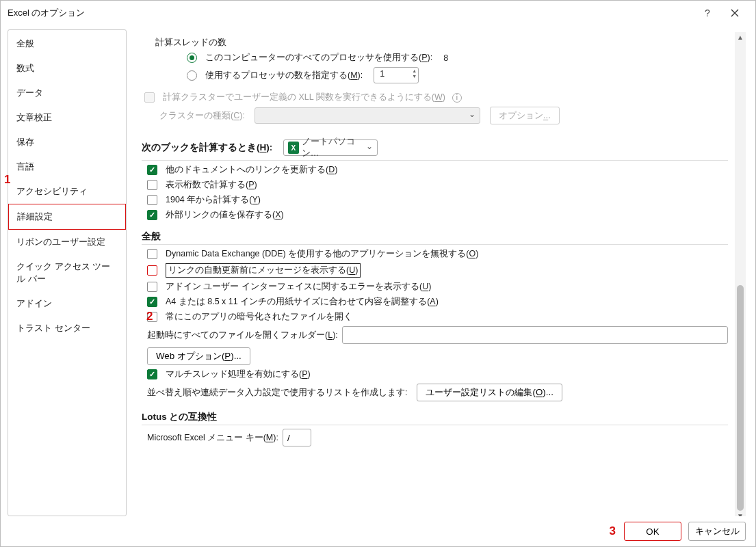 The height and width of the screenshot is (547, 756). I want to click on cluster-type-select, so click(367, 116).